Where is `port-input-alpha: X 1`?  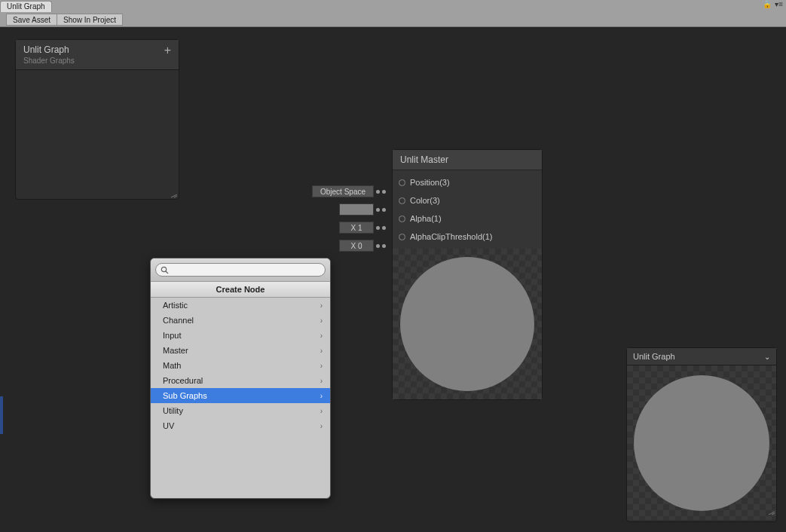
port-input-alpha: X 1 is located at coordinates (362, 228).